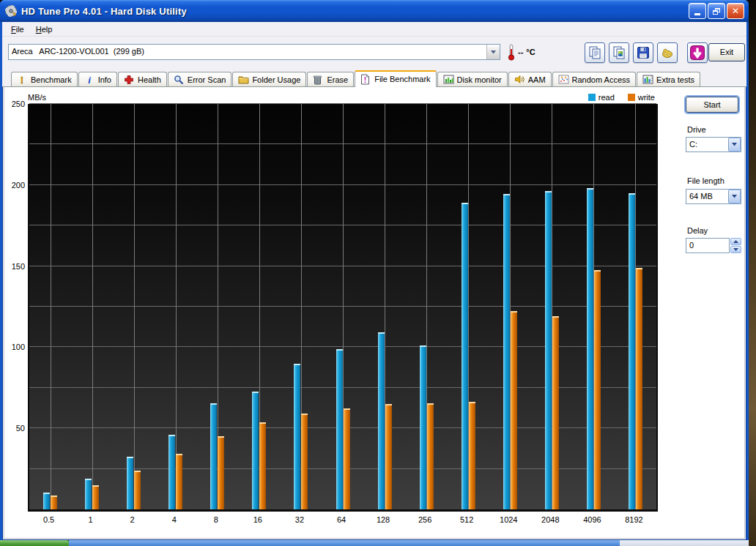 The width and height of the screenshot is (756, 546). I want to click on window-title: HD Tune Pro 4.01 - Hard Disk Utility, so click(104, 12).